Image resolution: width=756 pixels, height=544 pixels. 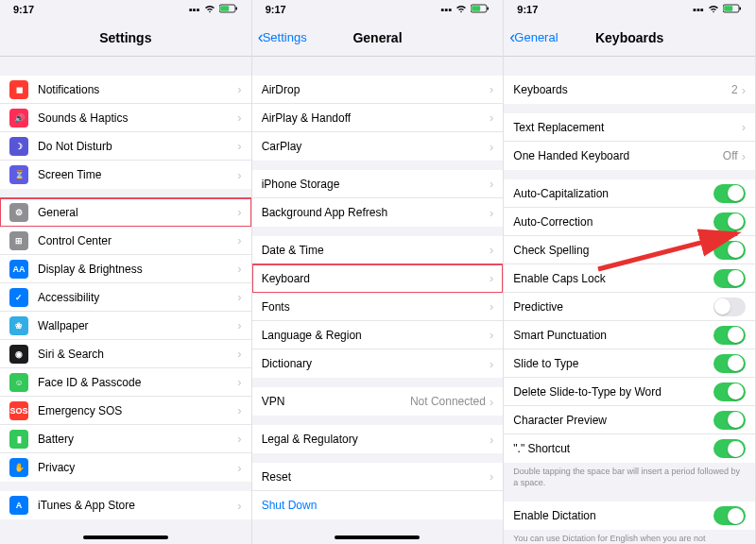 I want to click on list-row: ☺Face ID & Passcode›, so click(x=126, y=382).